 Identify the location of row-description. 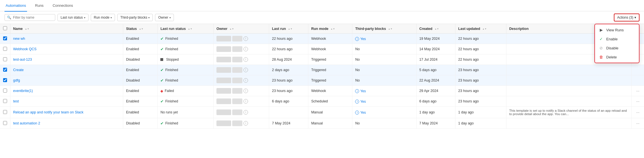
(569, 91).